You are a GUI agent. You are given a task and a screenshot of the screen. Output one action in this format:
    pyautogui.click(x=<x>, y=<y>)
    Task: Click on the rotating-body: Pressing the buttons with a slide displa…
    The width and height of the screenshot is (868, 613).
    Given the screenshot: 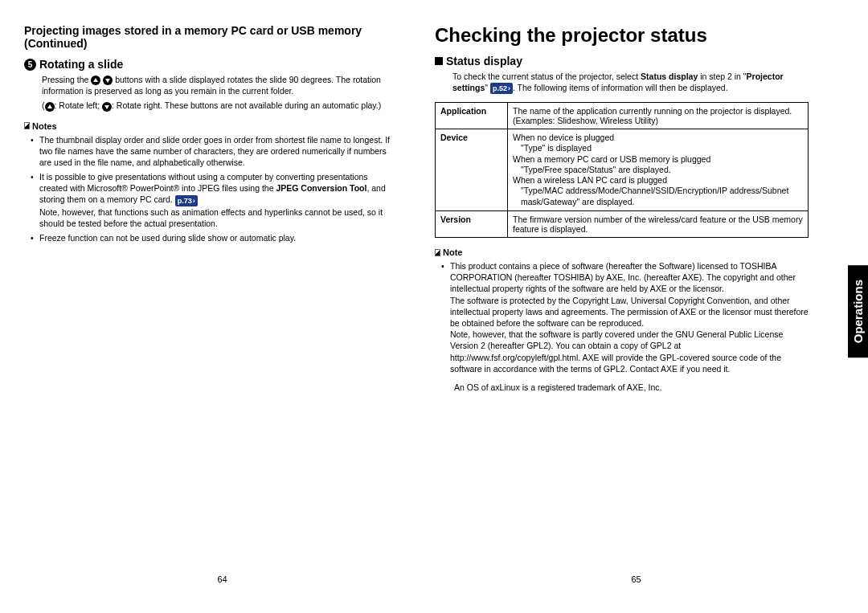 What is the action you would take?
    pyautogui.click(x=211, y=93)
    